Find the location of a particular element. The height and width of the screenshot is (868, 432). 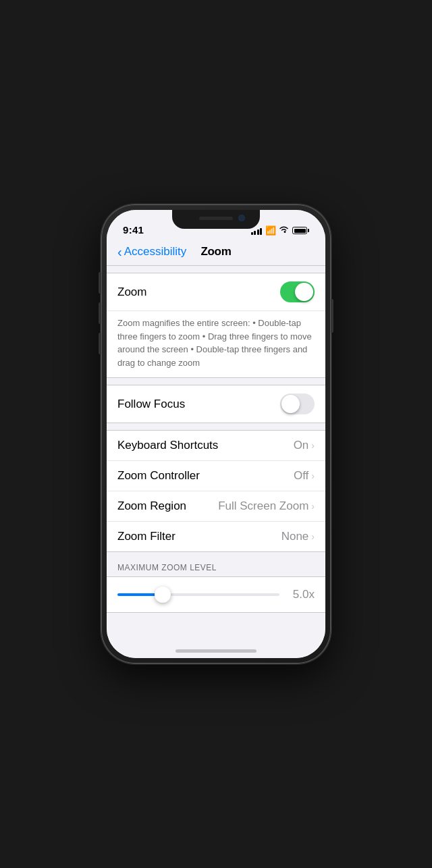

keyboard-shortcuts-chevron: › is located at coordinates (313, 445).